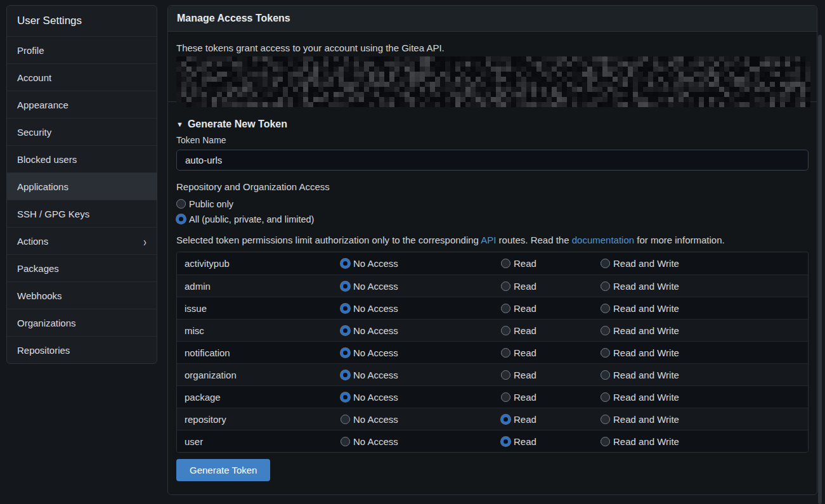 This screenshot has width=825, height=504. What do you see at coordinates (547, 441) in the screenshot?
I see `scope-user-option-read: Read` at bounding box center [547, 441].